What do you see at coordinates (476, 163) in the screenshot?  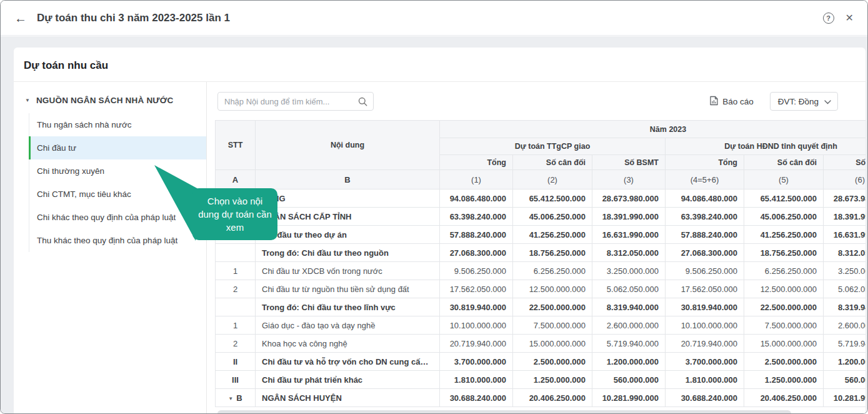 I see `col-header-sub: Tổng` at bounding box center [476, 163].